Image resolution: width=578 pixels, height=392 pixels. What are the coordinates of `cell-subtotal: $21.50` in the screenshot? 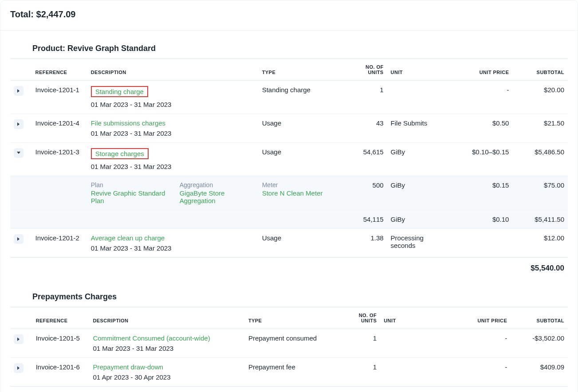 It's located at (540, 129).